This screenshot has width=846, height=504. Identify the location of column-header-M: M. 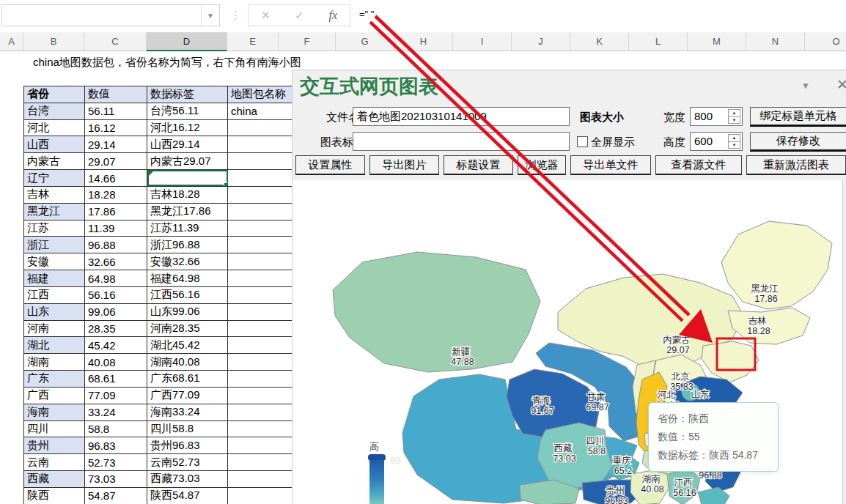
(717, 42).